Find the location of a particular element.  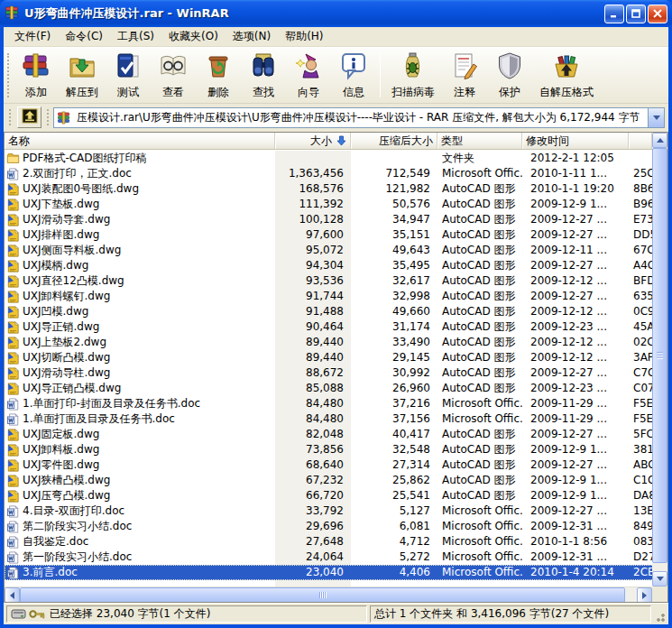

file-row: UXJ上垫板2.dwg89,44033,490AutoCAD 图形2009-12… is located at coordinates (328, 343).